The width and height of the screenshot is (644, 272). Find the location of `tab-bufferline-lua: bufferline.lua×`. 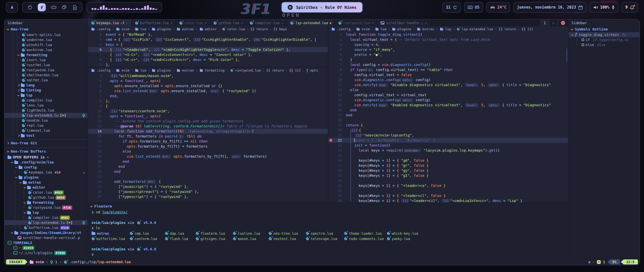

tab-bufferline-lua: bufferline.lua× is located at coordinates (154, 23).